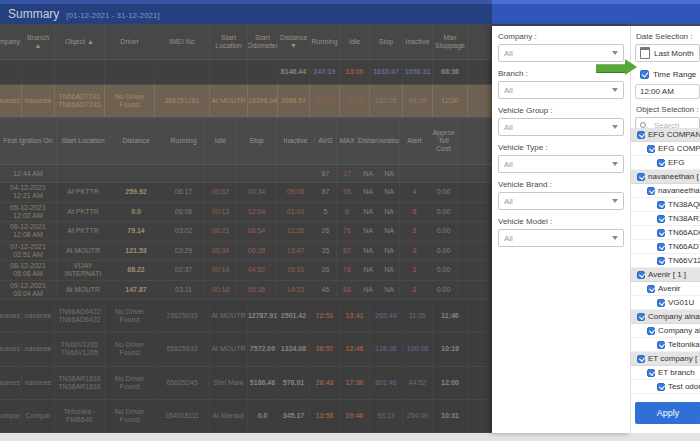 This screenshot has width=700, height=441. What do you see at coordinates (325, 42) in the screenshot?
I see `column-header-running: Running` at bounding box center [325, 42].